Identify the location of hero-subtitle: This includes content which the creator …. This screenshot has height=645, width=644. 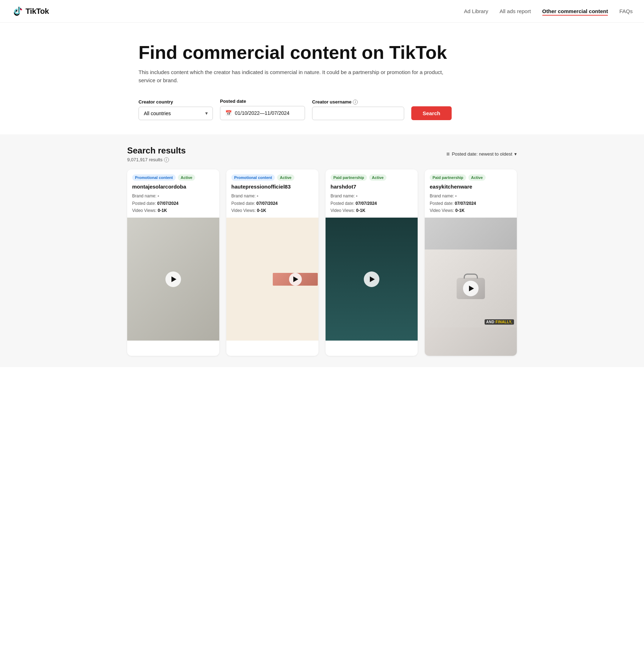
(298, 77).